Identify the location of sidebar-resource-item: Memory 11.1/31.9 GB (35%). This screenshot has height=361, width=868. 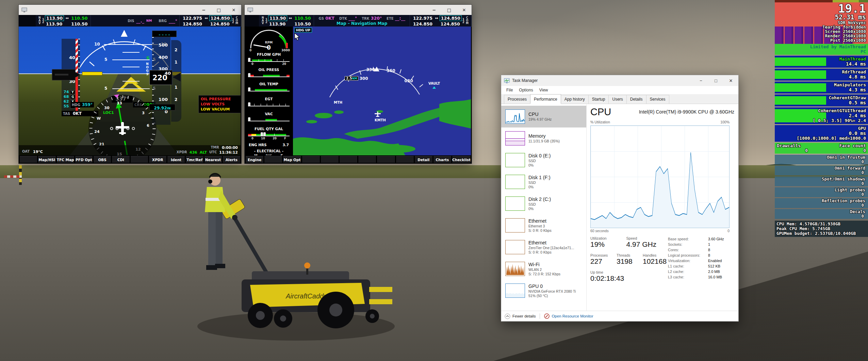
(544, 138).